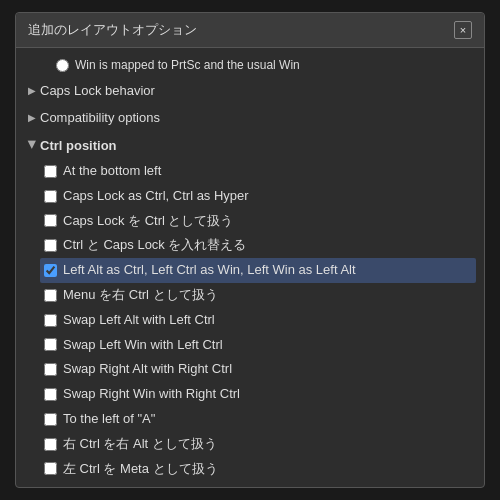 The image size is (500, 500). What do you see at coordinates (258, 296) in the screenshot?
I see `list-item: Menu を右 Ctrl として扱う` at bounding box center [258, 296].